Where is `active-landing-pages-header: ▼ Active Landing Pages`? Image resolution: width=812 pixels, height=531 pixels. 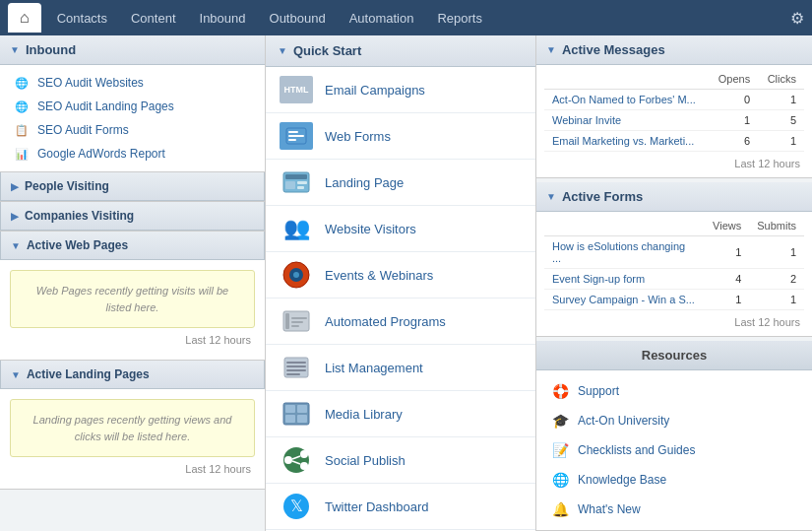 active-landing-pages-header: ▼ Active Landing Pages is located at coordinates (132, 374).